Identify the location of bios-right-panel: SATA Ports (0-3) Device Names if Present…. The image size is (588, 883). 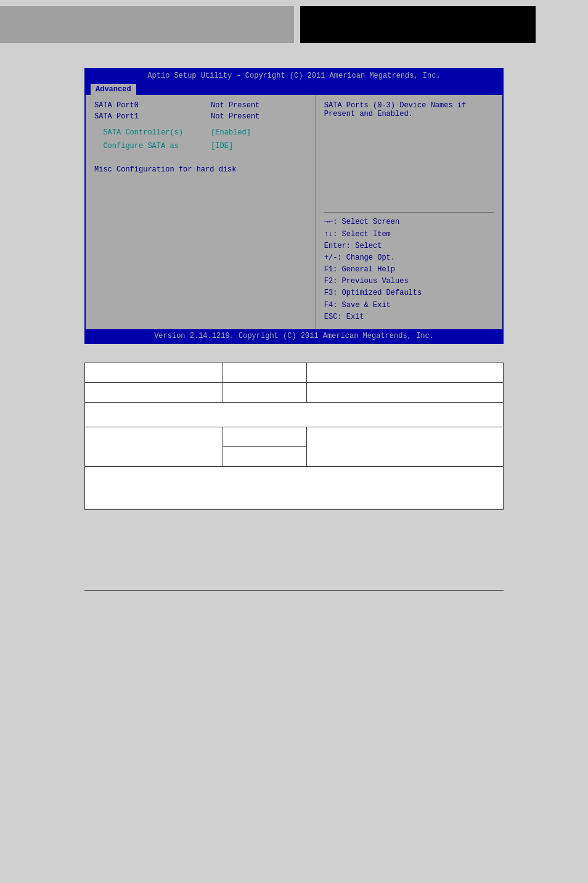
(409, 212).